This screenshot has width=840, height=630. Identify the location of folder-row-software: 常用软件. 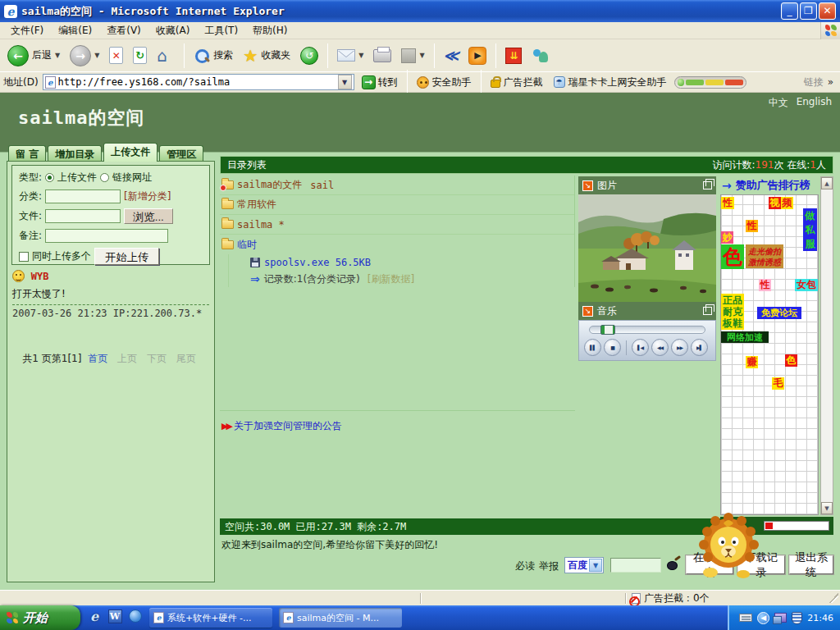
(397, 205).